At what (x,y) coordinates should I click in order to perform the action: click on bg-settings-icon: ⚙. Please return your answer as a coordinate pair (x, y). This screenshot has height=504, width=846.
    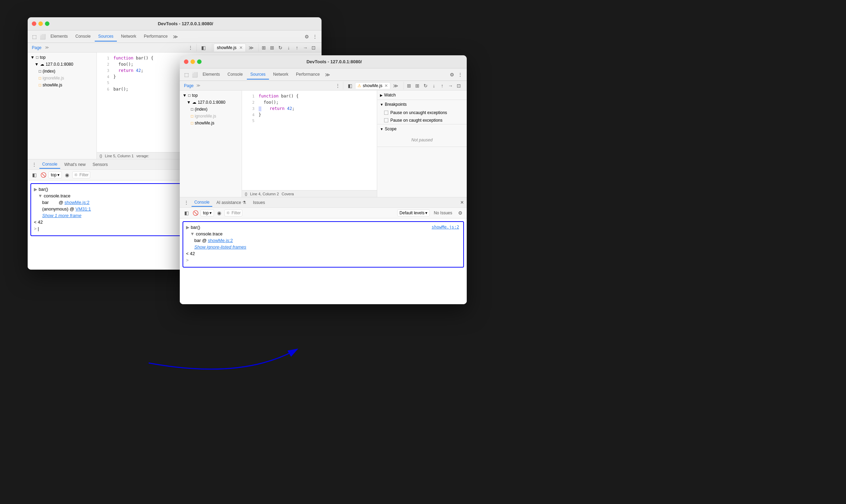
    Looking at the image, I should click on (307, 37).